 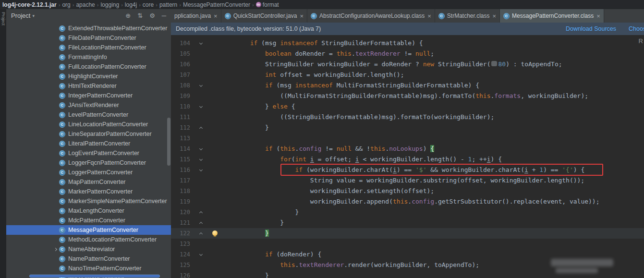 What do you see at coordinates (140, 15) in the screenshot?
I see `collapse-all-icon: ⇅` at bounding box center [140, 15].